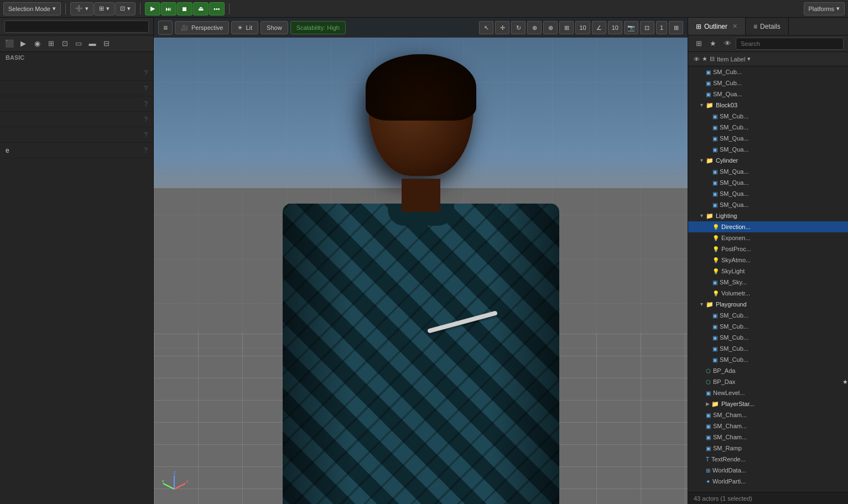  What do you see at coordinates (727, 44) in the screenshot?
I see `eye-filter-btn: 👁` at bounding box center [727, 44].